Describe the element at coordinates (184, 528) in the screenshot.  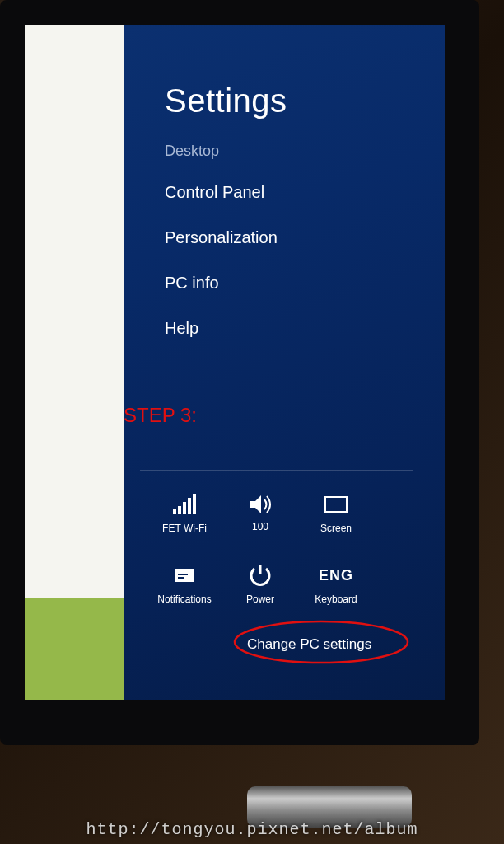
I see `network-label: FET Wi-Fi` at that location.